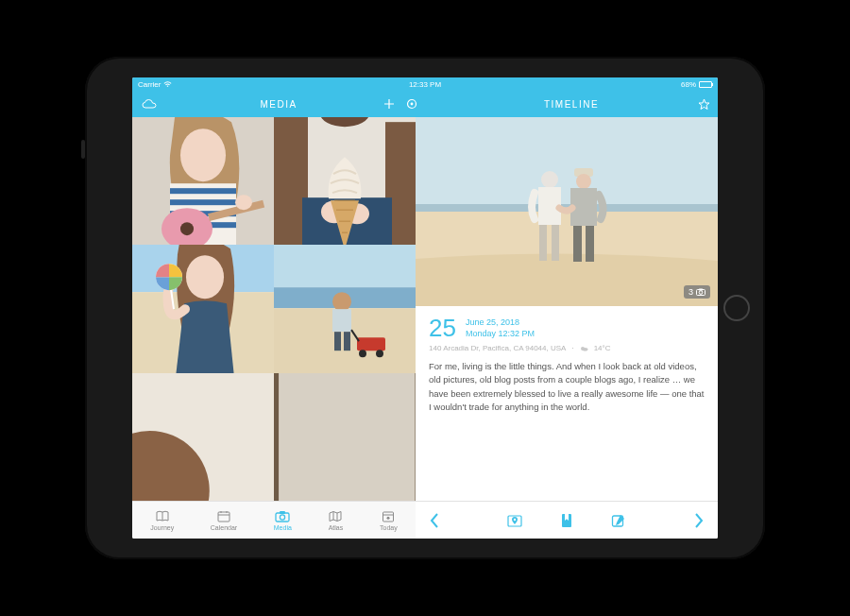  Describe the element at coordinates (567, 325) in the screenshot. I see `entry-meta: 25 June 25, 2018 Monday 12:32 PM` at that location.